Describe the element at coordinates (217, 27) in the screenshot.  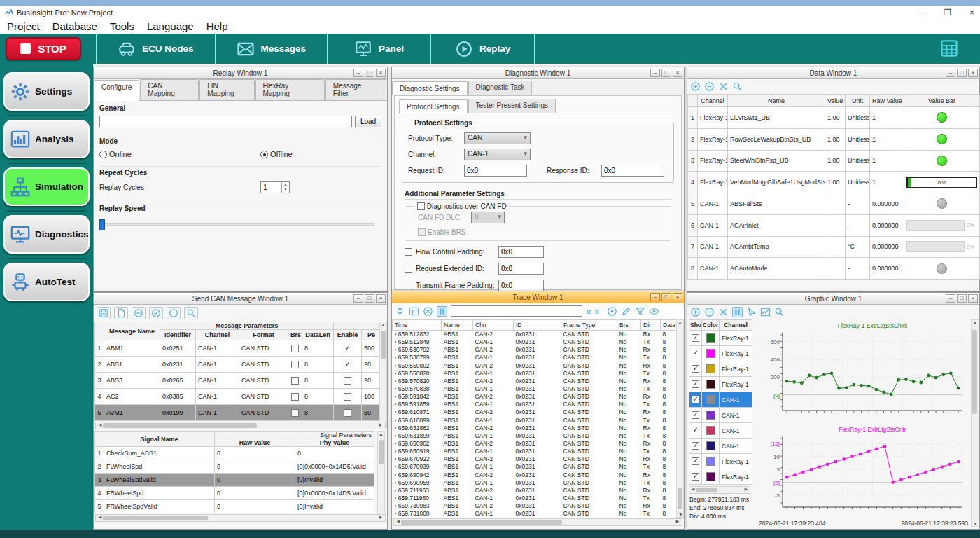
I see `menu-help: Help` at that location.